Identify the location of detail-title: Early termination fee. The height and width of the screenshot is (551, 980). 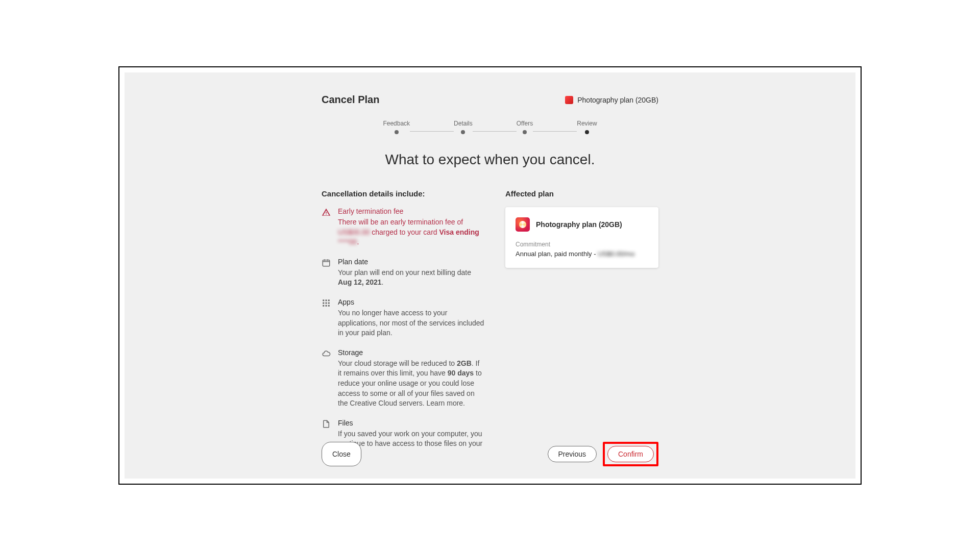
(411, 211).